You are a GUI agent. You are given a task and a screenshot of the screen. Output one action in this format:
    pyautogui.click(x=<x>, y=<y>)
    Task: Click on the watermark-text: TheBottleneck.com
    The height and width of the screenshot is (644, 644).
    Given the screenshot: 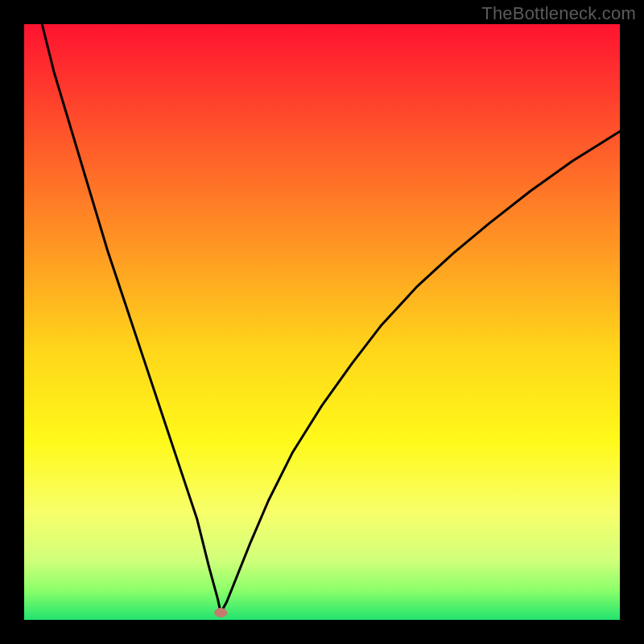 What is the action you would take?
    pyautogui.click(x=559, y=14)
    